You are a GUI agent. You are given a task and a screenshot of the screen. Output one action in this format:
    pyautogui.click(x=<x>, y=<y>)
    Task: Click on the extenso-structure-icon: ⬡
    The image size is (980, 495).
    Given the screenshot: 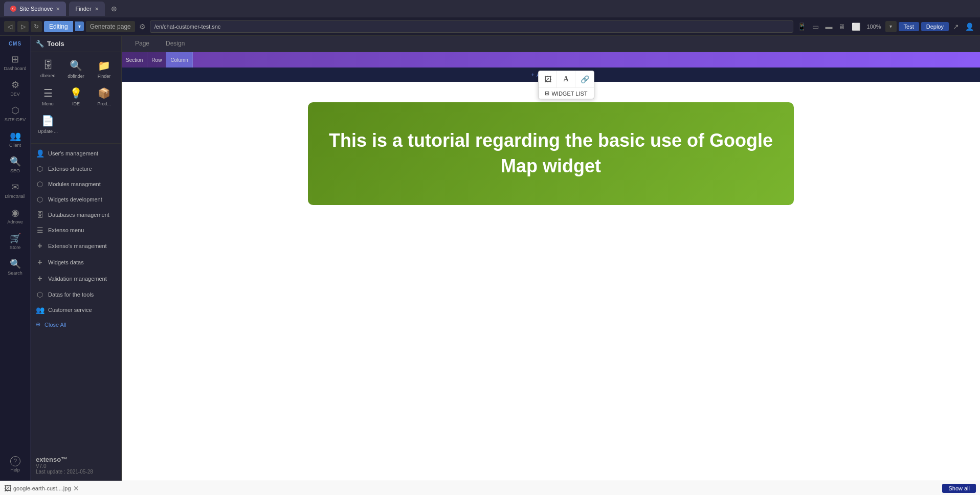 What is the action you would take?
    pyautogui.click(x=40, y=169)
    